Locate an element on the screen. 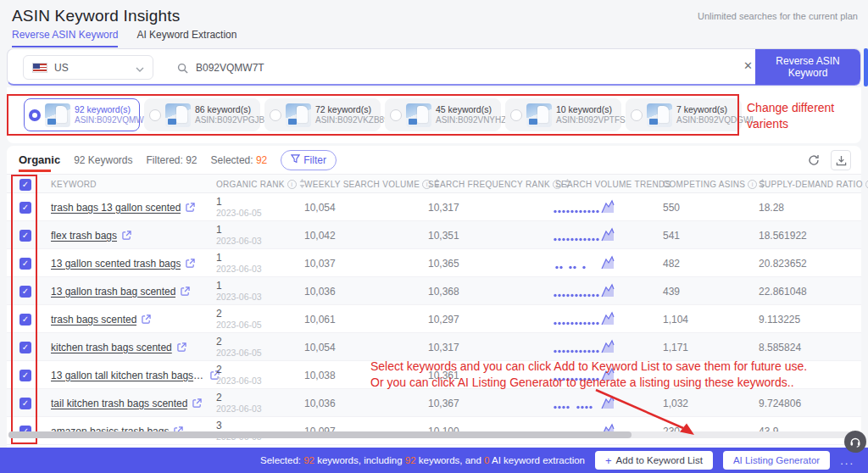 This screenshot has height=473, width=868. organic-rank-date: 2023-06-03 is located at coordinates (239, 241).